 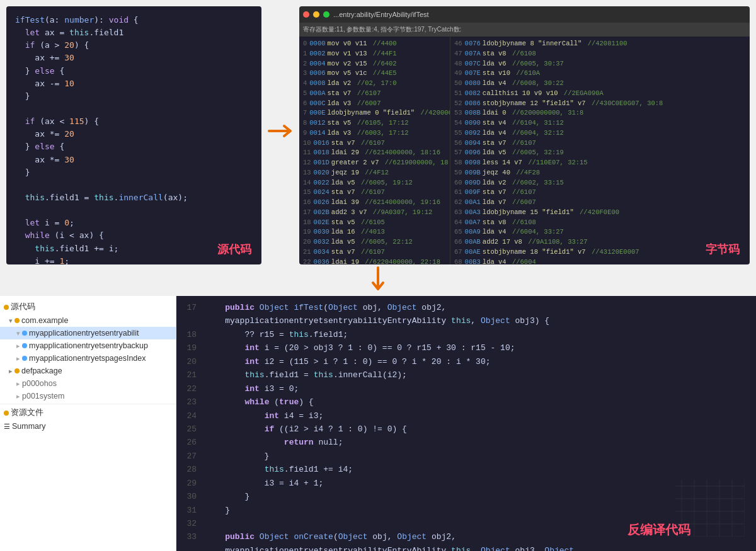 I want to click on code-line-21: 21 this.field1 = this.innerCall(i2);, so click(x=466, y=375).